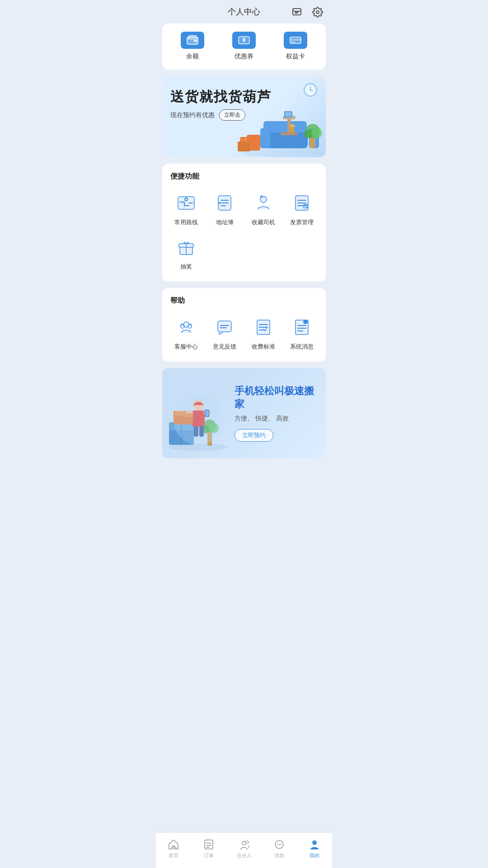 The width and height of the screenshot is (488, 868). I want to click on partner-icon, so click(244, 844).